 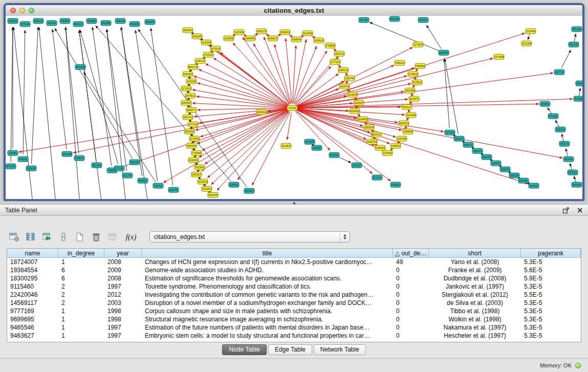 I want to click on graph-node: 915482, so click(x=92, y=21).